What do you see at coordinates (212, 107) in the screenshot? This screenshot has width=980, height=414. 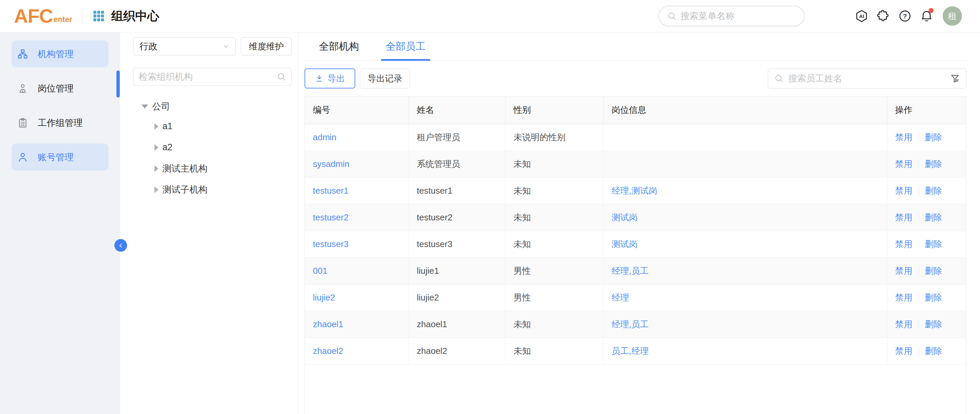 I see `tree-node-root: 公司` at bounding box center [212, 107].